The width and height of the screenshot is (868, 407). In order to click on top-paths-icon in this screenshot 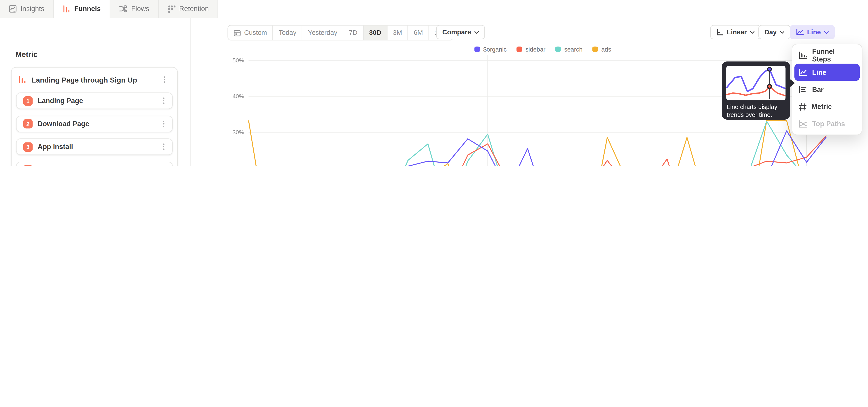, I will do `click(803, 124)`.